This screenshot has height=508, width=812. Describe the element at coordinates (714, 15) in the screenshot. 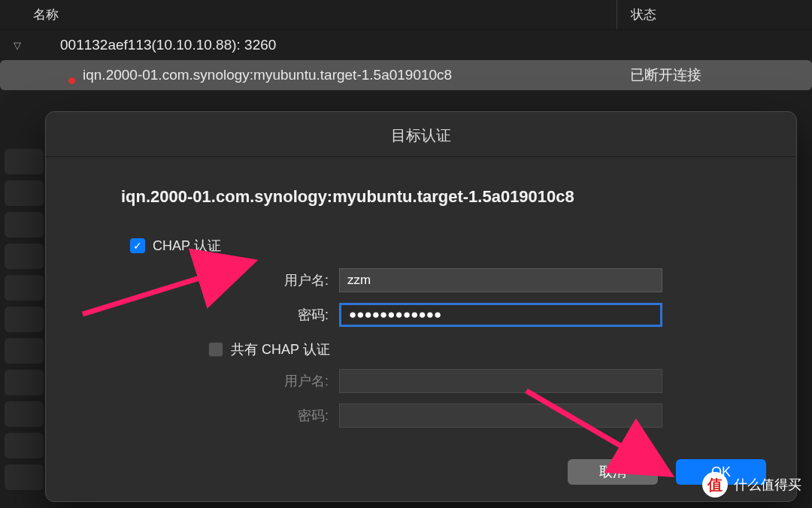

I see `column-status-header: 状态` at that location.